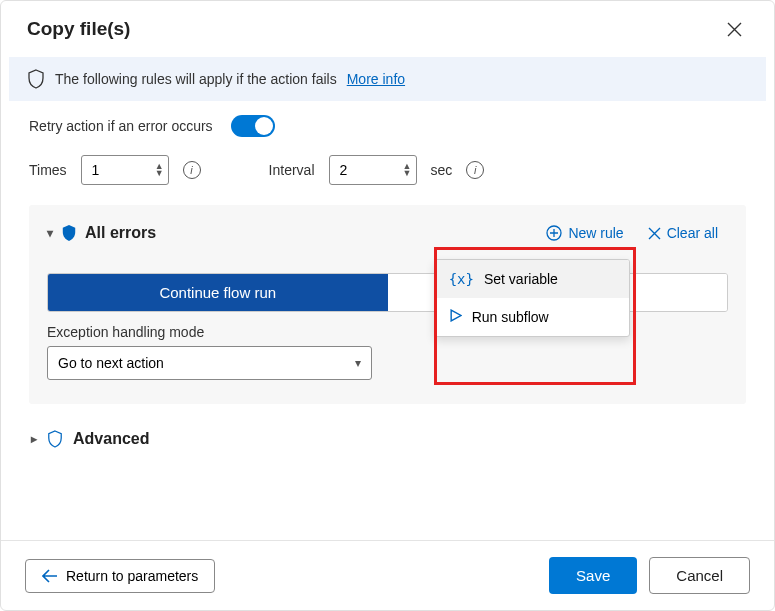 The width and height of the screenshot is (775, 611). I want to click on chevron-right-icon: ▸, so click(34, 439).